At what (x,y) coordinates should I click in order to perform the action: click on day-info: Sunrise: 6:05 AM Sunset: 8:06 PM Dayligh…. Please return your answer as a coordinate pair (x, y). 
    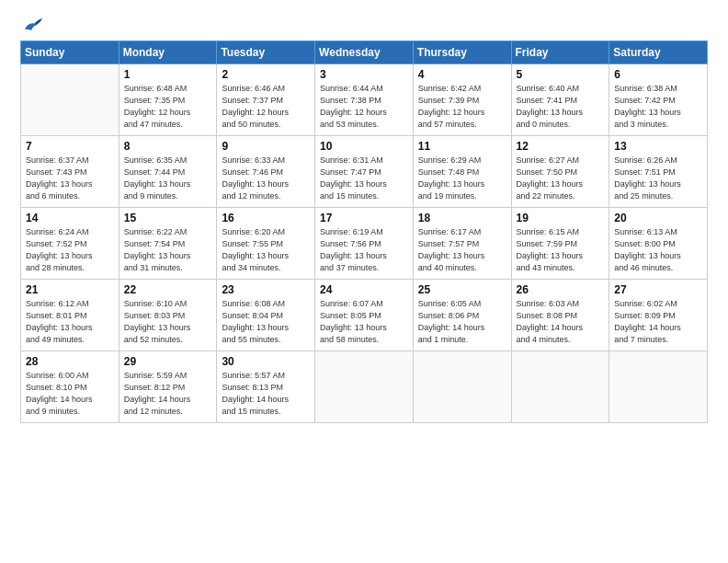
    Looking at the image, I should click on (462, 322).